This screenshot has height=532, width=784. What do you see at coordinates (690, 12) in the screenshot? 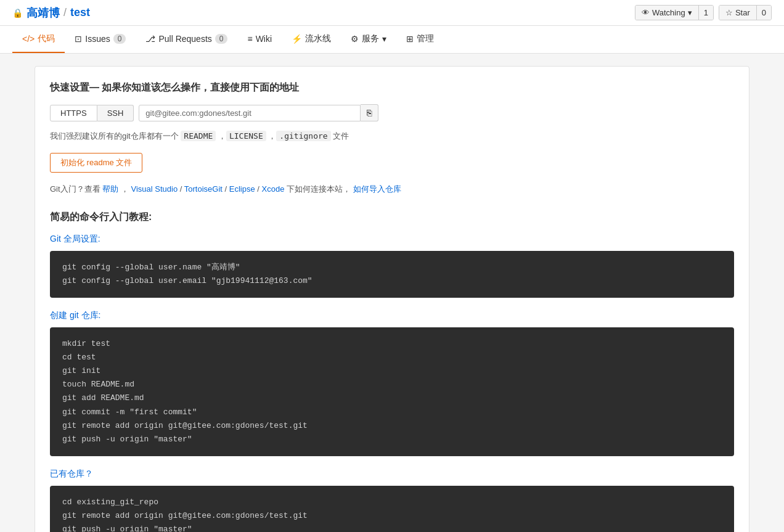
I see `chevron-down-icon: ▾` at bounding box center [690, 12].